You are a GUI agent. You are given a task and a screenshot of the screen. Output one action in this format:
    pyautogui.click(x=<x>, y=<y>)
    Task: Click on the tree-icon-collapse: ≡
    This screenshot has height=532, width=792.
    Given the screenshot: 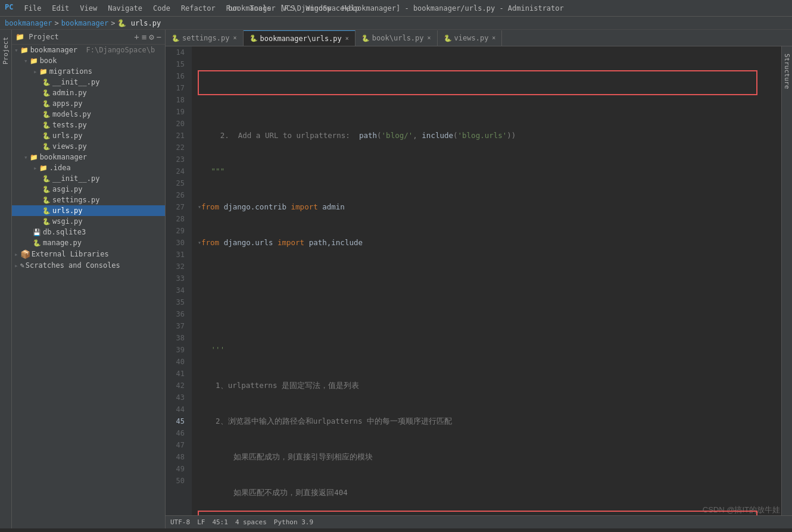 What is the action you would take?
    pyautogui.click(x=144, y=37)
    